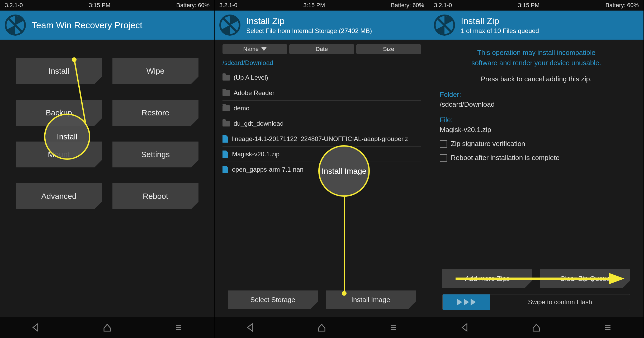 This screenshot has width=644, height=338. What do you see at coordinates (273, 300) in the screenshot?
I see `select-storage-button: Select Storage` at bounding box center [273, 300].